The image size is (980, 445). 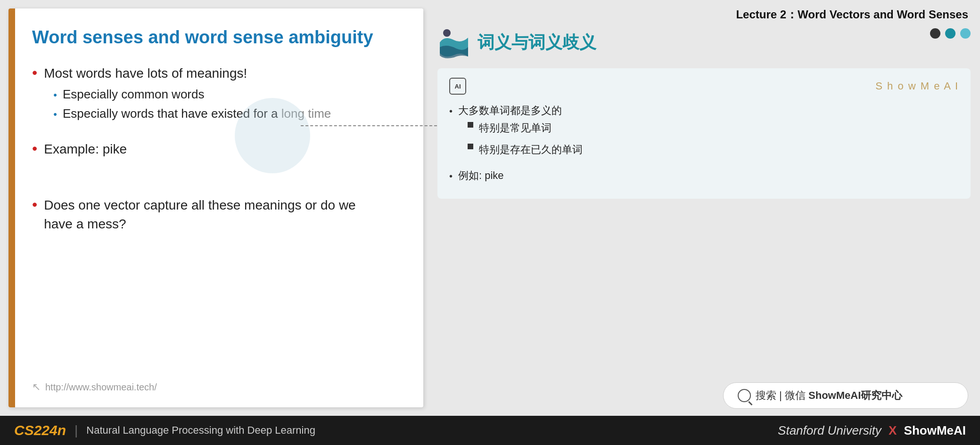 I want to click on trans-bullet-1-text: 大多数单词都是多义的, so click(x=520, y=110).